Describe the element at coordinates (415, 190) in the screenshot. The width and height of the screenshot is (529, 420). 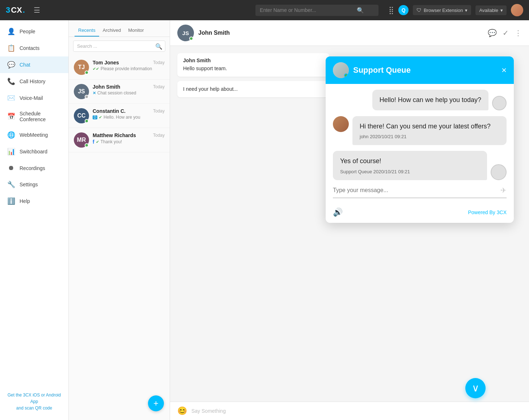
I see `support-queue-input` at that location.